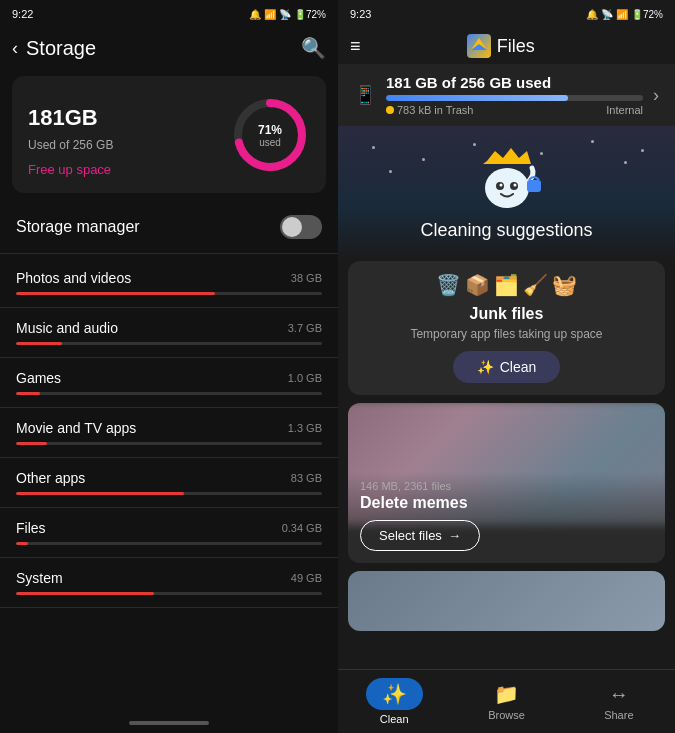  What do you see at coordinates (70, 170) in the screenshot?
I see `free-up-link: Free up space` at bounding box center [70, 170].